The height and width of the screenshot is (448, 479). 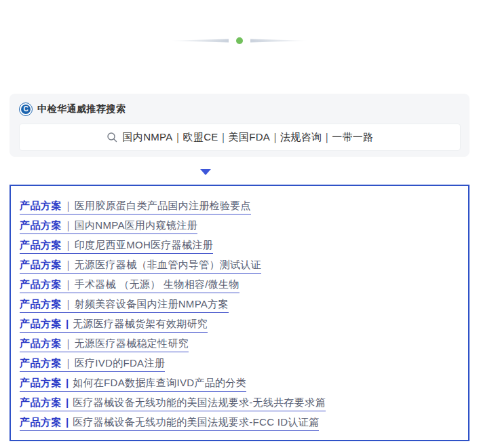 I want to click on triangle-down-icon, so click(x=206, y=172).